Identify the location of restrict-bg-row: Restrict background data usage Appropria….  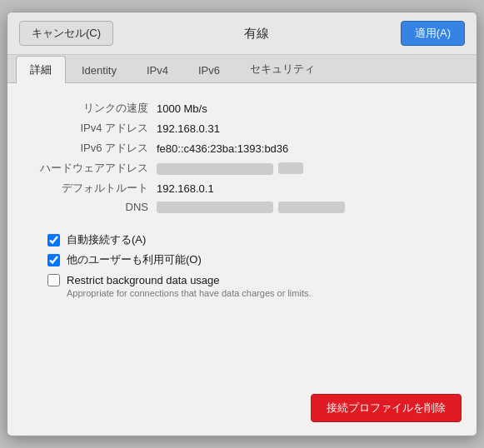
(252, 285).